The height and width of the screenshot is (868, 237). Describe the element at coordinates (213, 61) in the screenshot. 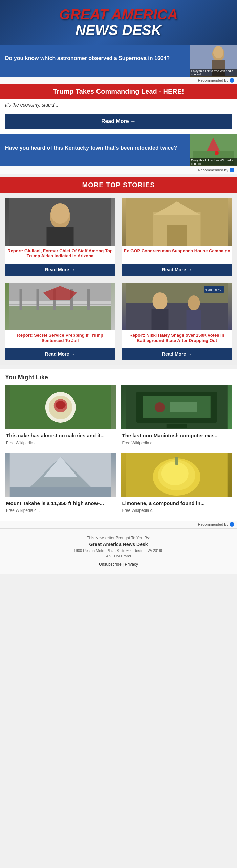

I see `wiki-promo-1-image: Enjoy this link to free Wikipedia conten…` at that location.